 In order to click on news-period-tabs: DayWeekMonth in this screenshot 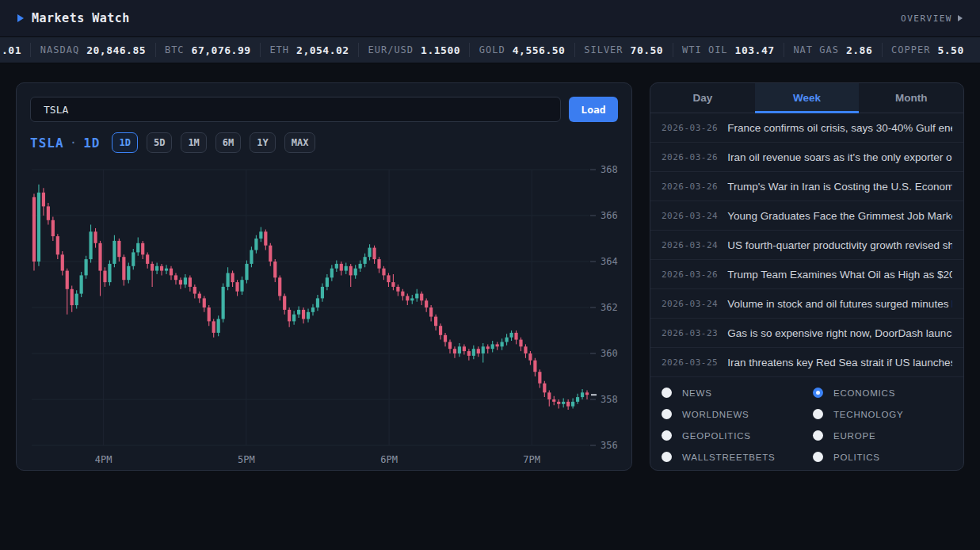, I will do `click(806, 98)`.